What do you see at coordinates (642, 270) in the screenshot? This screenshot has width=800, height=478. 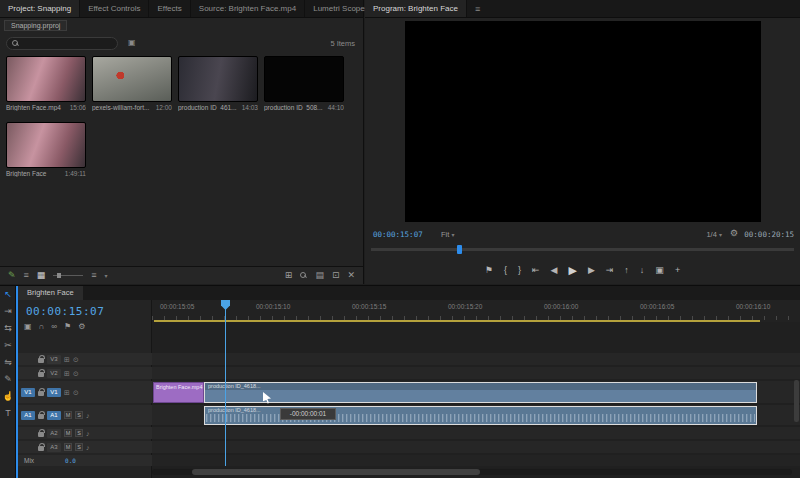 I see `extract-icon: ↓` at bounding box center [642, 270].